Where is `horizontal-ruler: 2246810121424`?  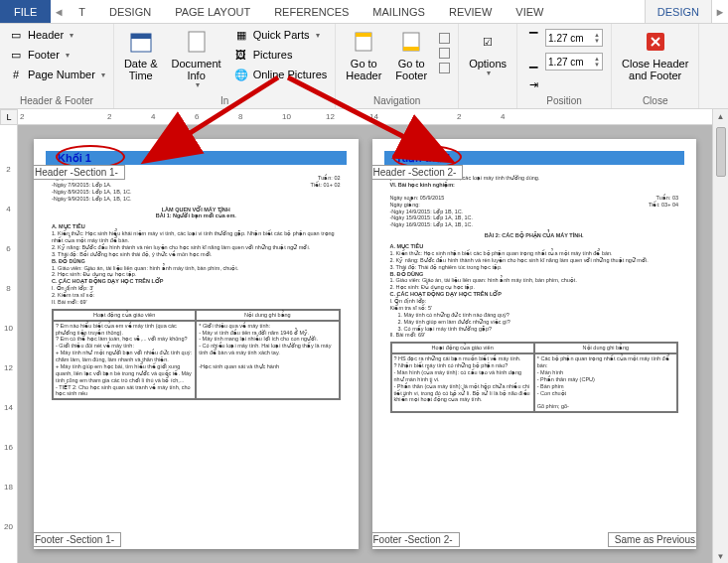
horizontal-ruler: 2246810121424 is located at coordinates (365, 117).